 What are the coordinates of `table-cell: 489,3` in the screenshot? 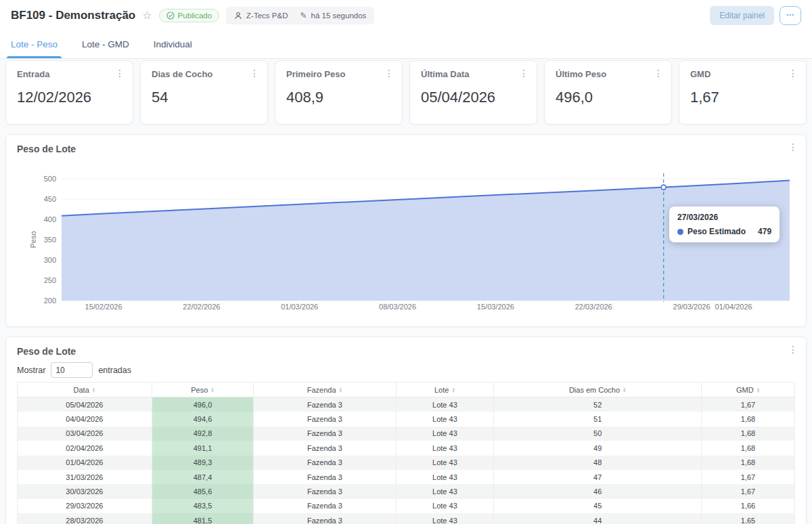 It's located at (203, 463).